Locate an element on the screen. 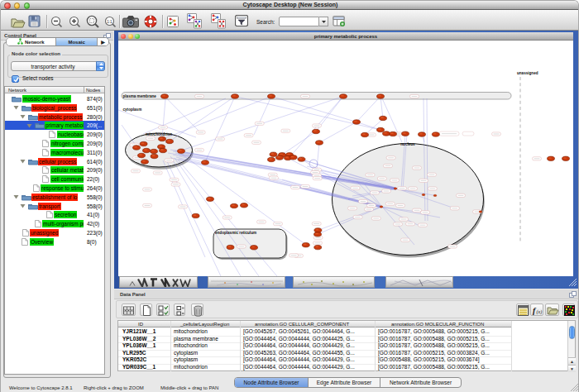 The width and height of the screenshot is (579, 392). svg-text: mitochondrion is located at coordinates (159, 134).